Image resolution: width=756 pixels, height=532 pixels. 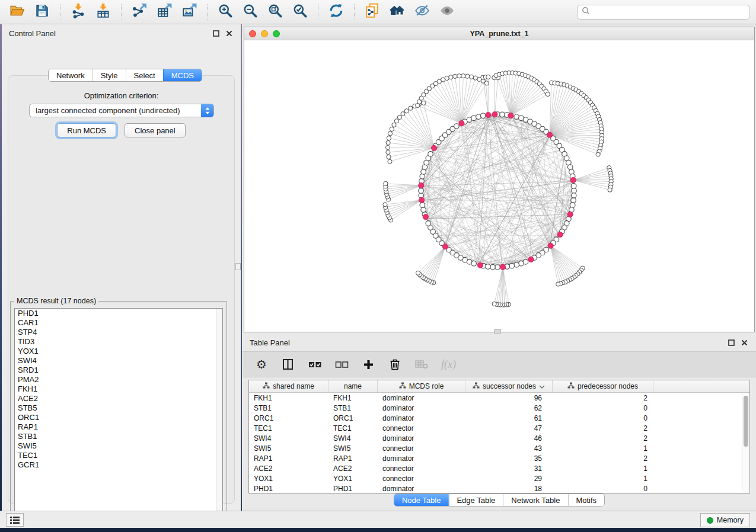 I want to click on table-cell: PHD1, so click(x=353, y=489).